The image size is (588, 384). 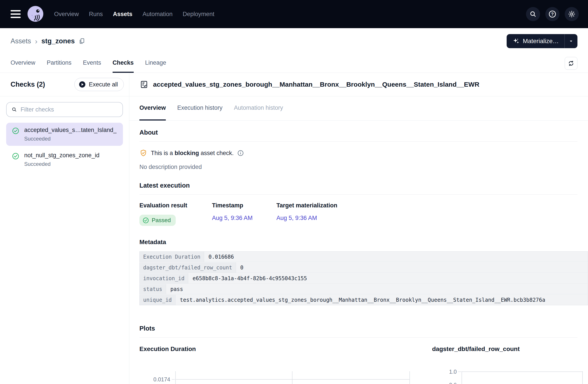 I want to click on blocking-note: This is a blocking asset check., so click(x=359, y=153).